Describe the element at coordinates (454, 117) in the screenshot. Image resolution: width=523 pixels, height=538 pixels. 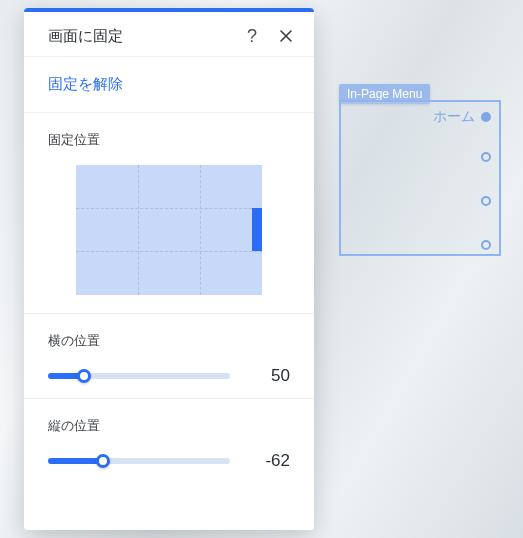
I see `menu-item-label: ホーム` at that location.